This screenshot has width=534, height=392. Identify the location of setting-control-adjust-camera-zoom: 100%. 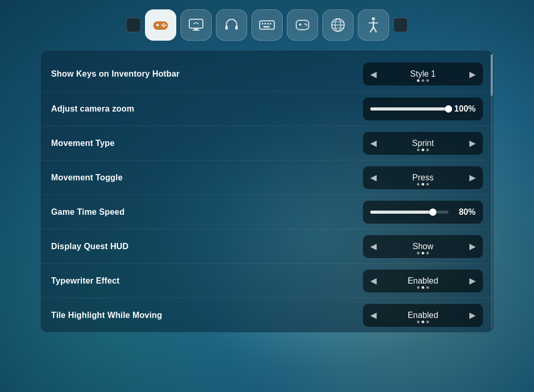
(423, 109).